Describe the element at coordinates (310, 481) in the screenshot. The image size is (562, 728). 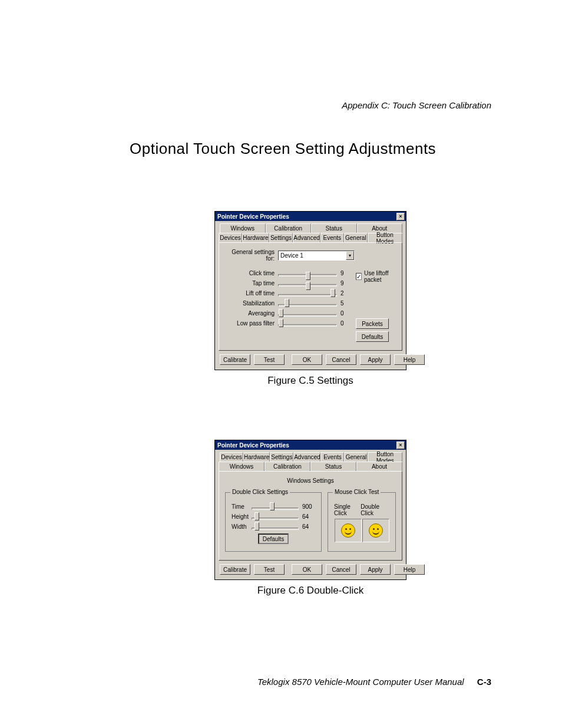
I see `windows-settings-subtitle: Windows Settings` at that location.